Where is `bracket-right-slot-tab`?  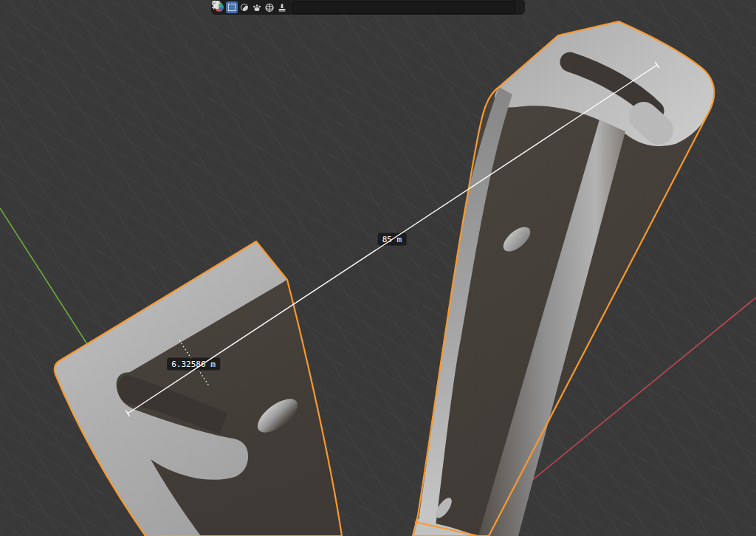
bracket-right-slot-tab is located at coordinates (651, 123).